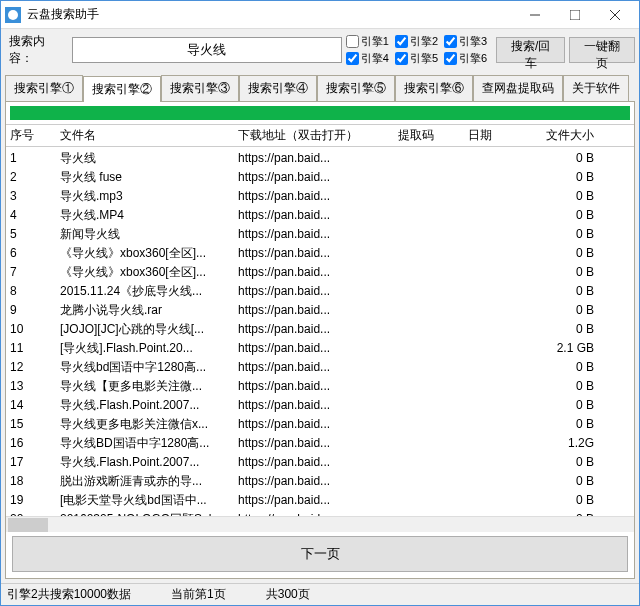 The height and width of the screenshot is (606, 640). Describe the element at coordinates (356, 88) in the screenshot. I see `tab-4: 搜索引擎⑤` at that location.